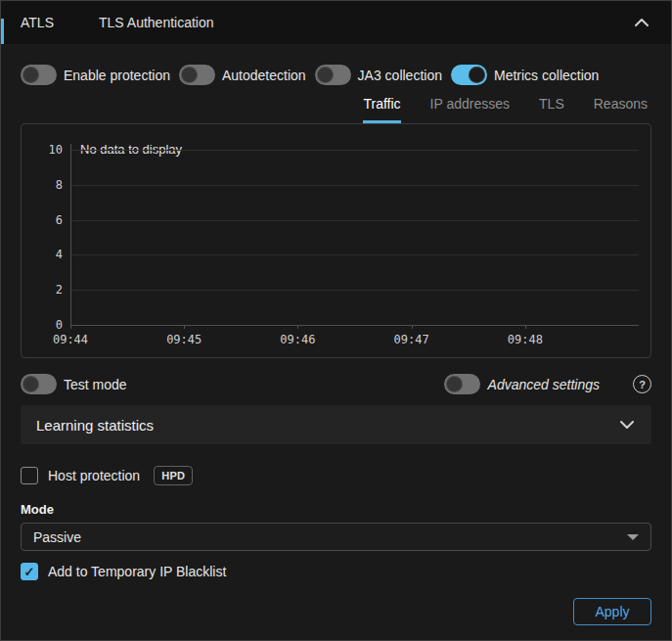 This screenshot has width=672, height=641. What do you see at coordinates (70, 340) in the screenshot?
I see `x-axis-tick-label: 09:44` at bounding box center [70, 340].